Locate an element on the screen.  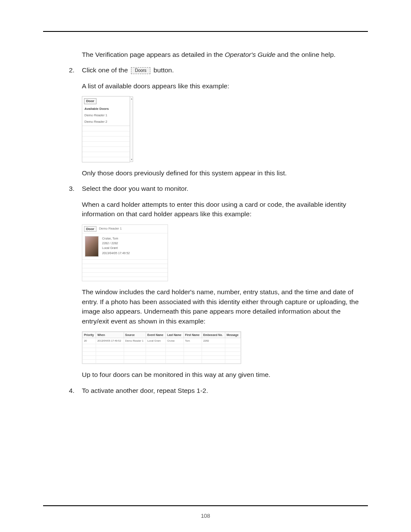
col-lastname: Last Name is located at coordinates (175, 335).